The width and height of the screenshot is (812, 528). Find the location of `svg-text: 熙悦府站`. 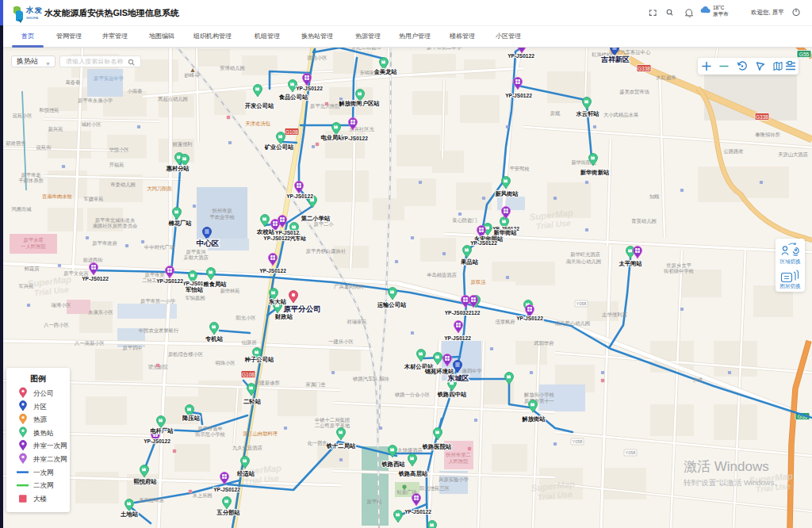

svg-text: 熙悦府站 is located at coordinates (145, 482).